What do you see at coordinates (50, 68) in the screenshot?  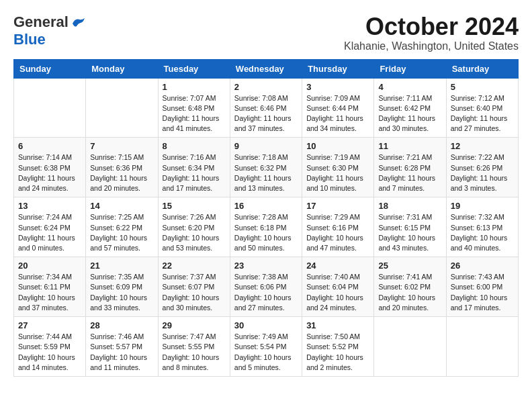 I see `col-sunday: Sunday` at bounding box center [50, 68].